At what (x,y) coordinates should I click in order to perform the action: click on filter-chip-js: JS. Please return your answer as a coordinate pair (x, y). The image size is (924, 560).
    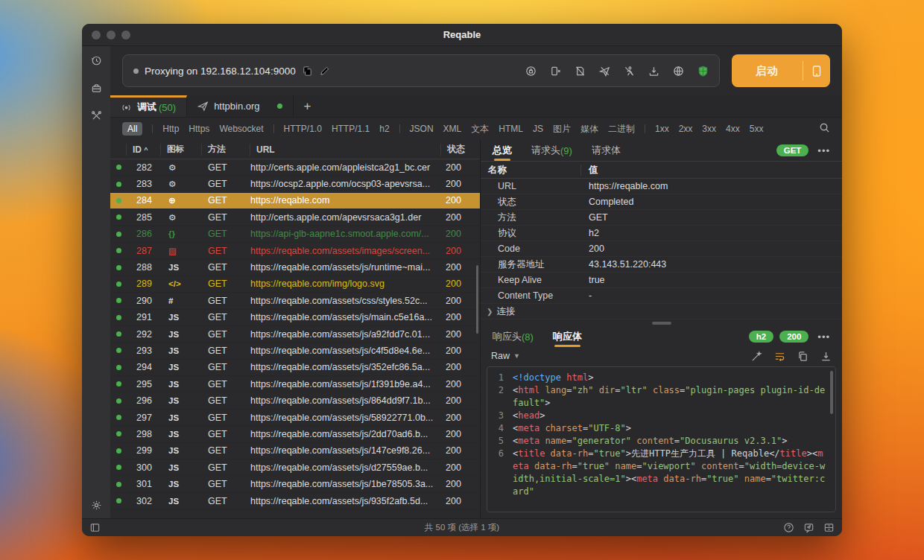
    Looking at the image, I should click on (538, 129).